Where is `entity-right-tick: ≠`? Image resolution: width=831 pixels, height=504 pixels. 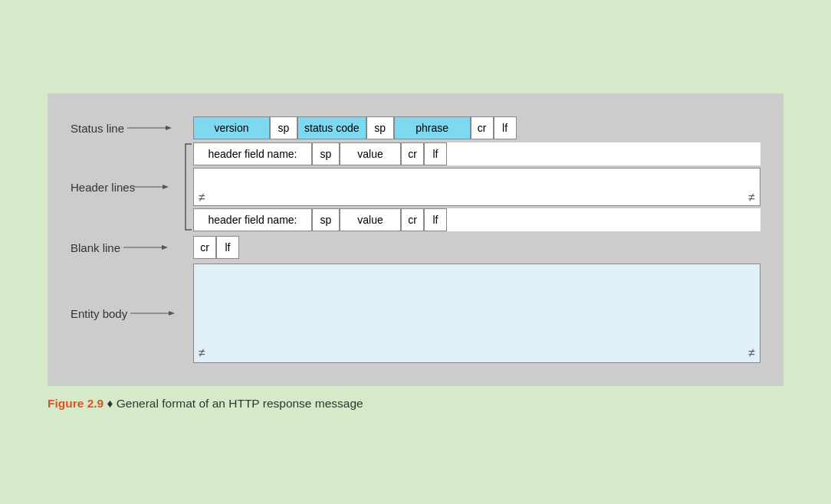
entity-right-tick: ≠ is located at coordinates (751, 353).